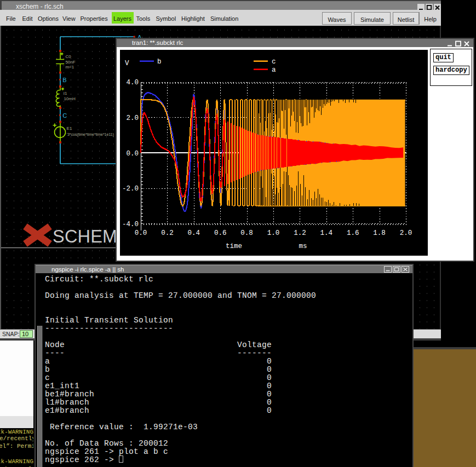 Image resolution: width=476 pixels, height=467 pixels. What do you see at coordinates (168, 233) in the screenshot?
I see `svg-text: 0.2` at bounding box center [168, 233].